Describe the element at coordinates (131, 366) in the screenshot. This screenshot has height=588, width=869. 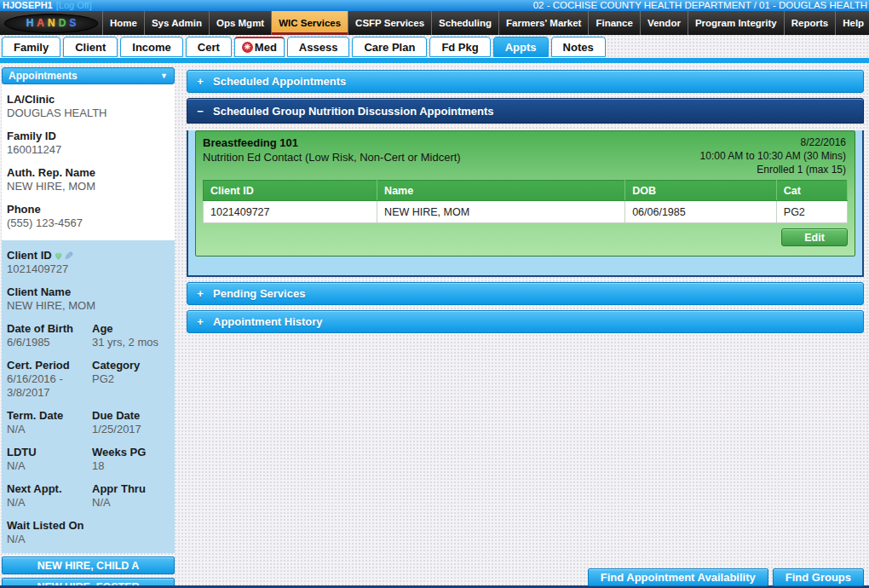
I see `field-label: Category` at that location.